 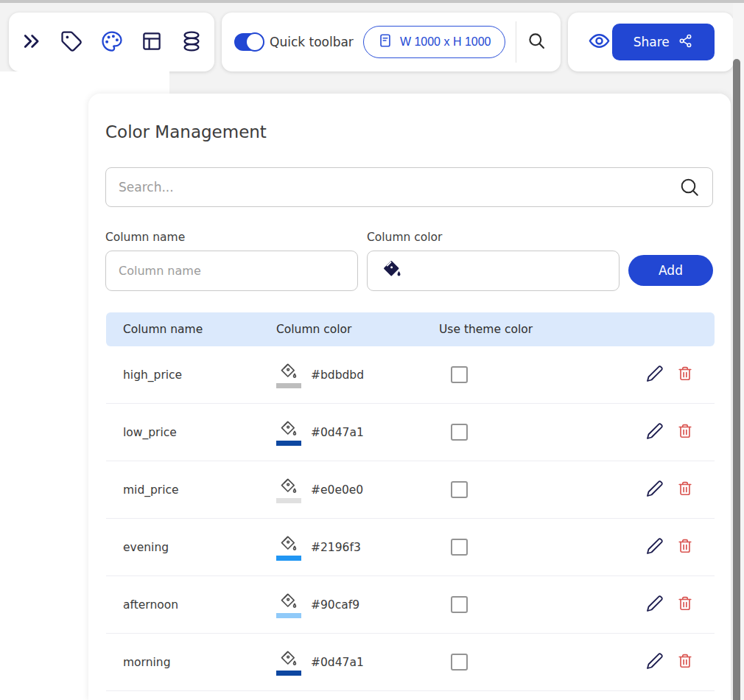 I want to click on row-name: high_price, so click(x=200, y=375).